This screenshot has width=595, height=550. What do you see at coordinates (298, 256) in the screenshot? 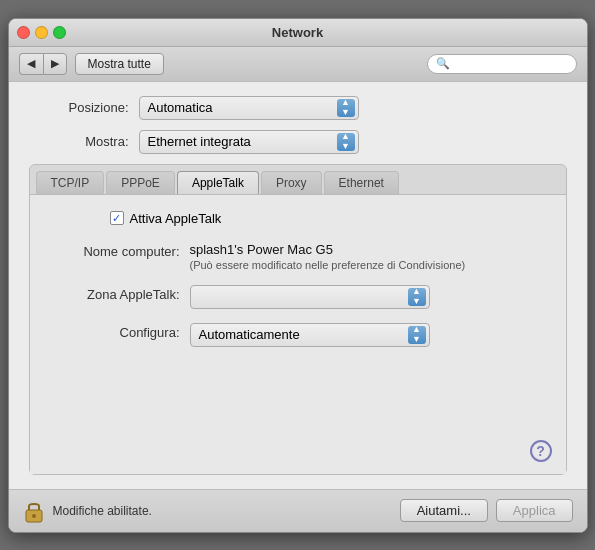
I see `nome-computer-row: Nome computer: splash1's Power Mac G5 (P…` at bounding box center [298, 256].